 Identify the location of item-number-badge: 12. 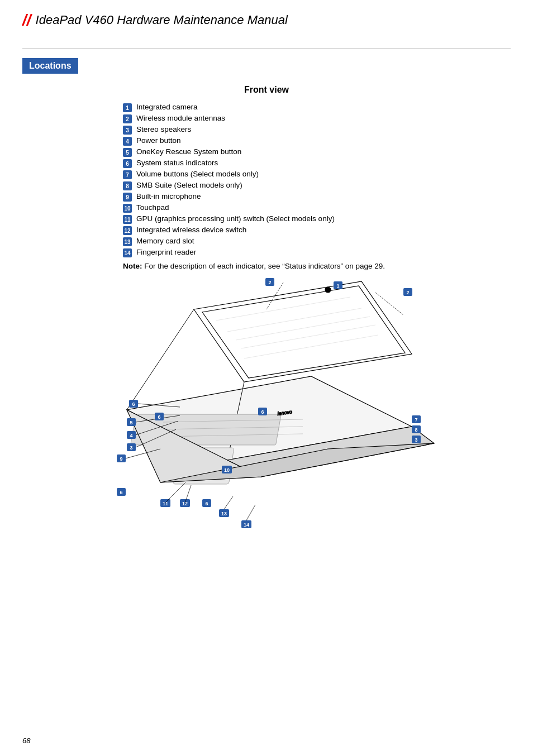
(127, 231).